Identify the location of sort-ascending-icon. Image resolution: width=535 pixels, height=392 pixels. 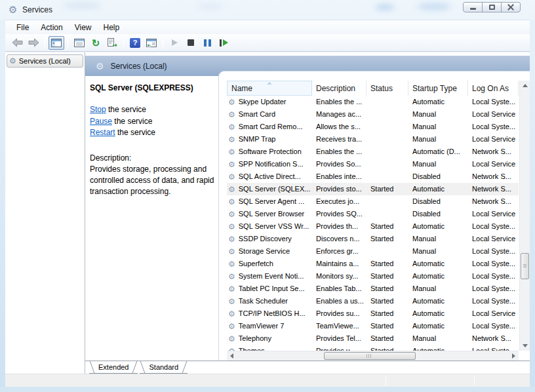
(269, 83).